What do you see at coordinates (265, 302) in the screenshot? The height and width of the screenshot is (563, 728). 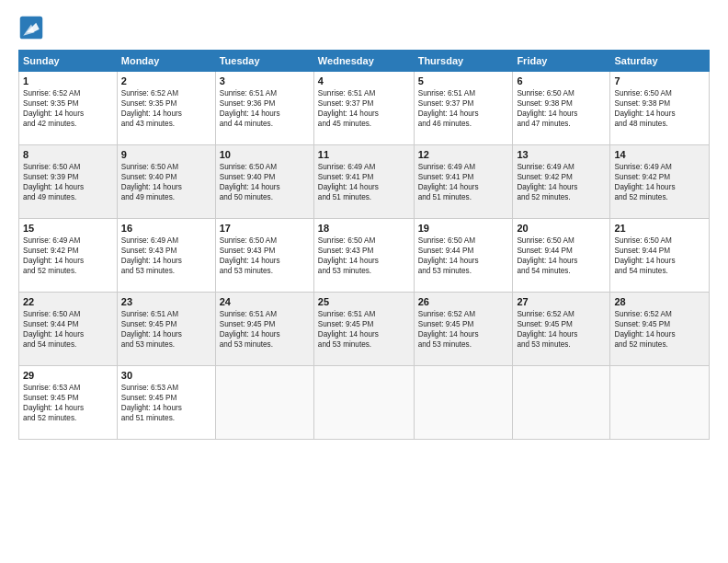 I see `day-number: 24` at bounding box center [265, 302].